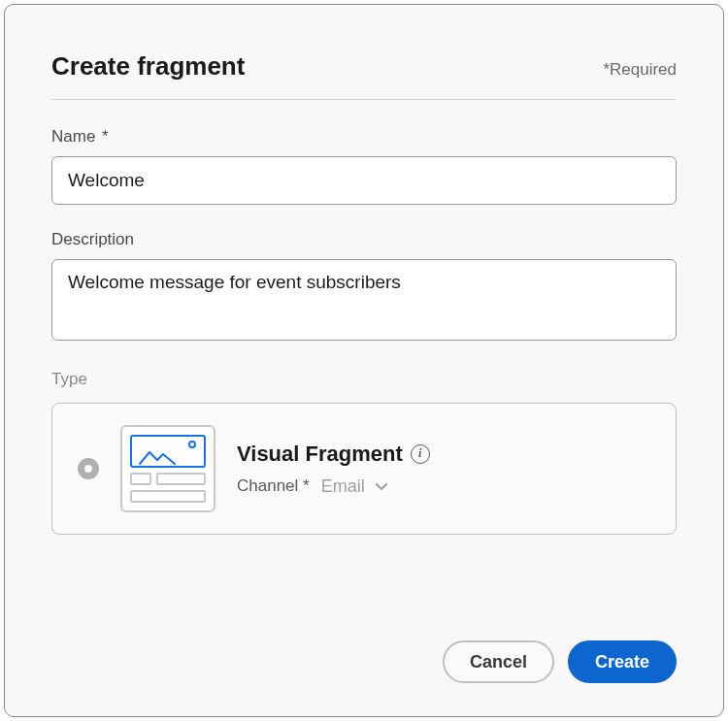 This screenshot has height=721, width=728. What do you see at coordinates (499, 662) in the screenshot?
I see `cancel-button: Cancel` at bounding box center [499, 662].